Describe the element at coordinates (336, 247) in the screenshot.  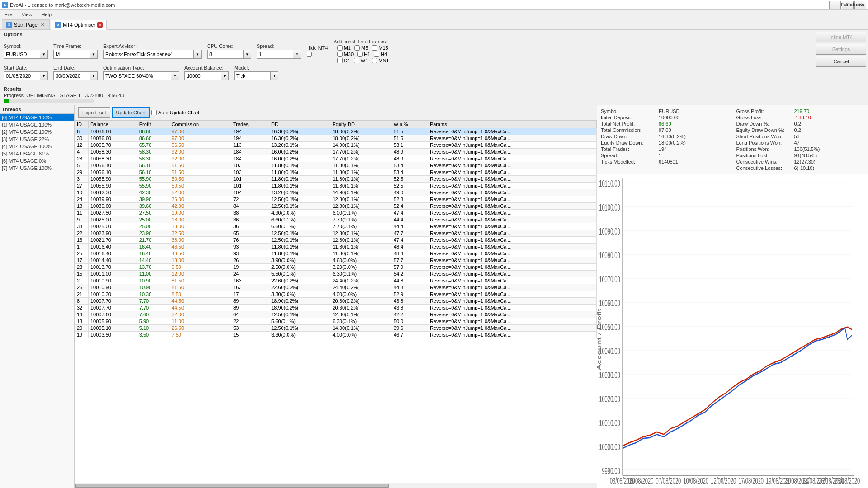
I see `table-row: 110016.4016.4046.509311.80(0.1%)11.80(0.…` at that location.